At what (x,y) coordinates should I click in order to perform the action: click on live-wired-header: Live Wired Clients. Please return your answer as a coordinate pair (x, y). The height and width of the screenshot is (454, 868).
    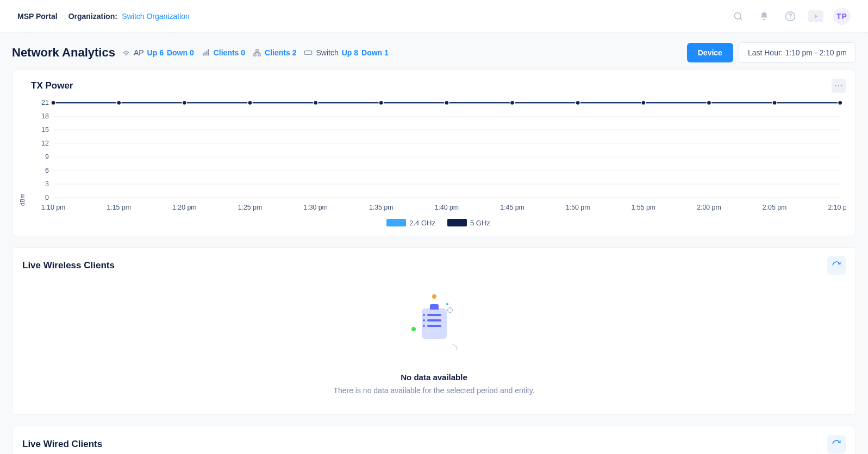
    Looking at the image, I should click on (434, 444).